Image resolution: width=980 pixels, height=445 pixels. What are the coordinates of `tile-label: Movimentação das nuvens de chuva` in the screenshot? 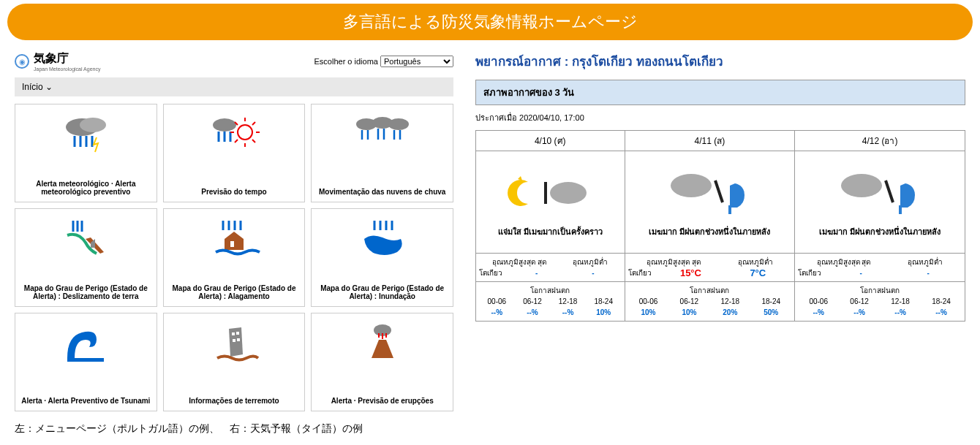 It's located at (382, 191).